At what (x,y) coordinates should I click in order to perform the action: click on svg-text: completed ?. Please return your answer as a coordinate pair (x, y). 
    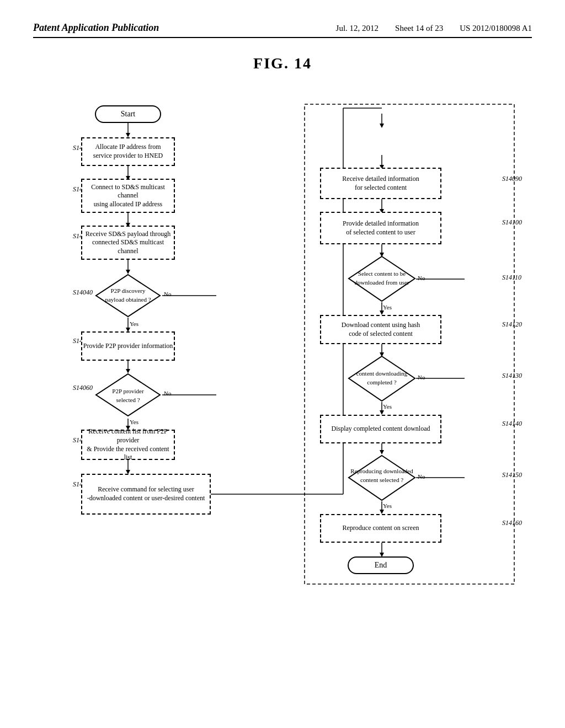
    Looking at the image, I should click on (382, 382).